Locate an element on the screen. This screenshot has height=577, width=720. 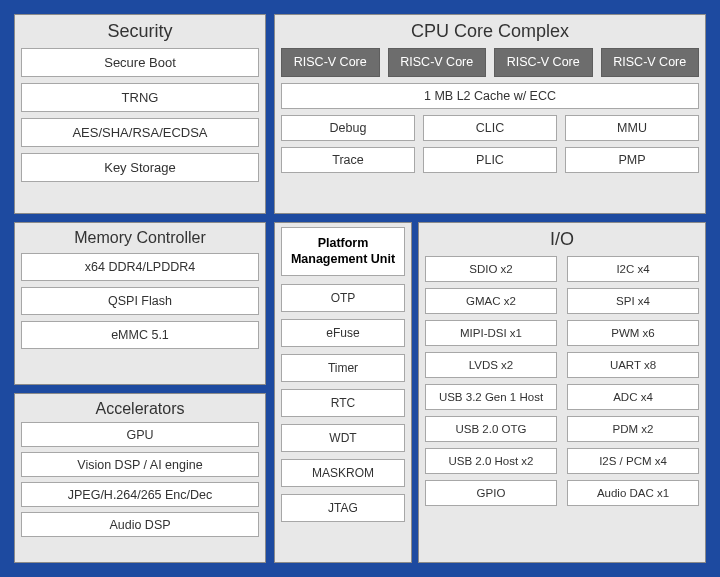
pmu-item: RTC is located at coordinates (343, 403).